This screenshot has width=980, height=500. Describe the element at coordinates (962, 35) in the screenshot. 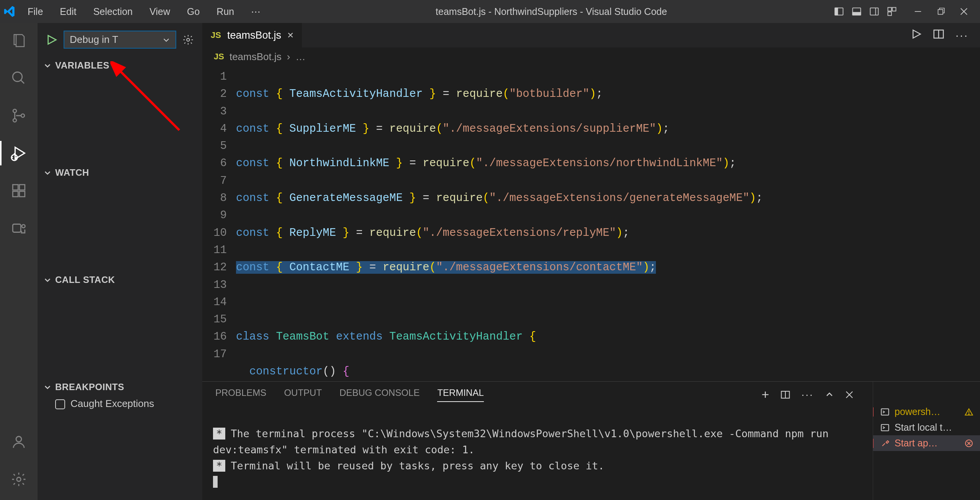

I see `editor-more-icon: ···` at that location.